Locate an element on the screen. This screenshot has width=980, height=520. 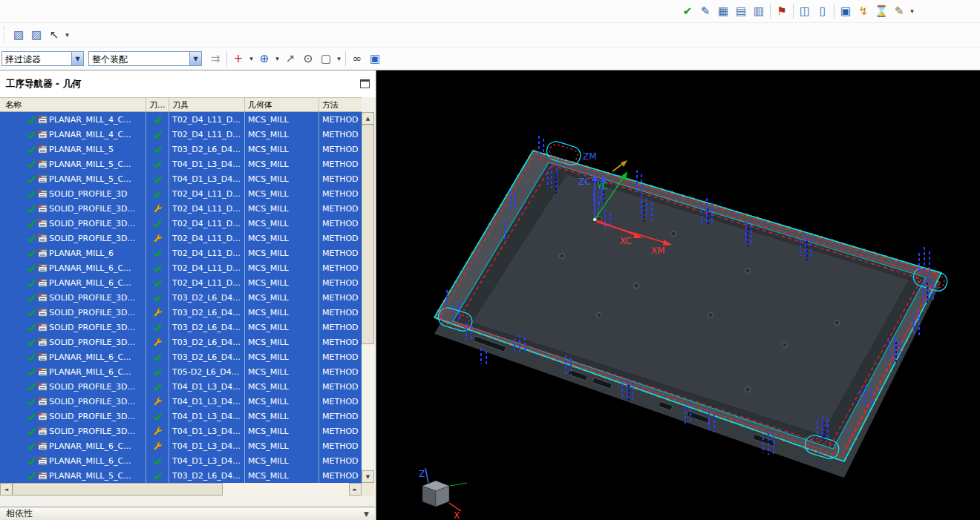
column-header-toolpath: 刀... is located at coordinates (157, 105).